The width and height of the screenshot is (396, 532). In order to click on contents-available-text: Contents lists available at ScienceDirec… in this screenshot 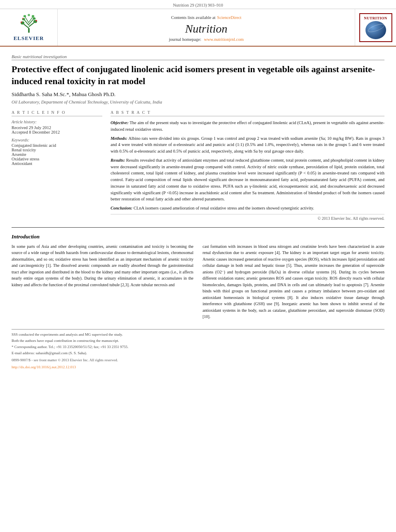, I will do `click(206, 17)`.